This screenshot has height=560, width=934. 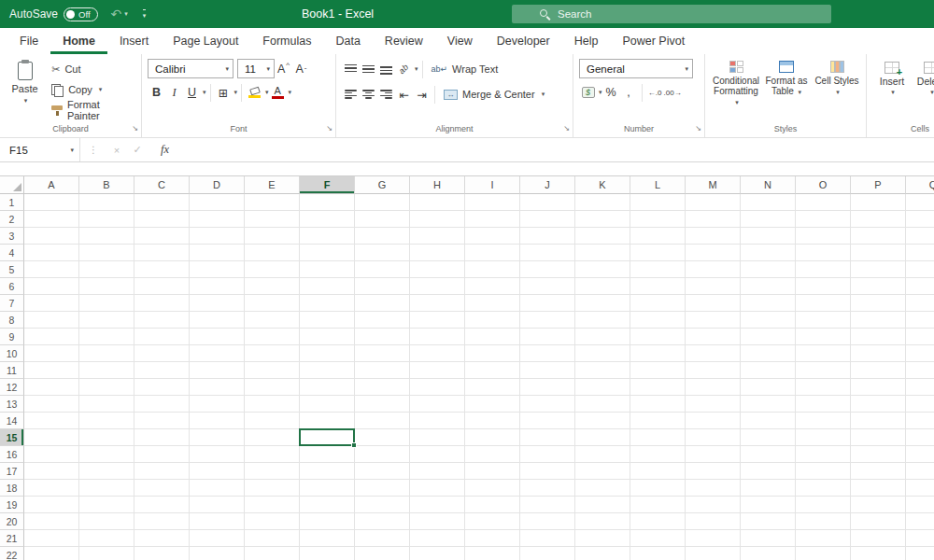 What do you see at coordinates (368, 94) in the screenshot?
I see `align-center-button` at bounding box center [368, 94].